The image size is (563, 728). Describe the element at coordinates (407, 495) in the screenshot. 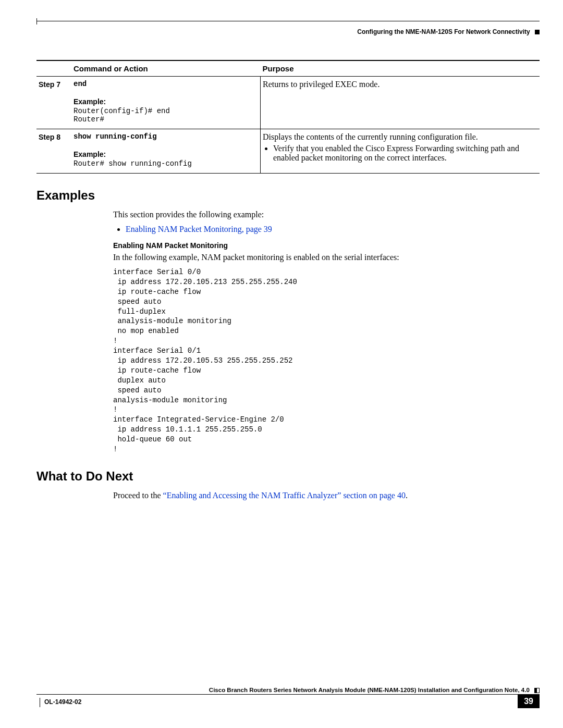

I see `whatnext-post: .` at that location.